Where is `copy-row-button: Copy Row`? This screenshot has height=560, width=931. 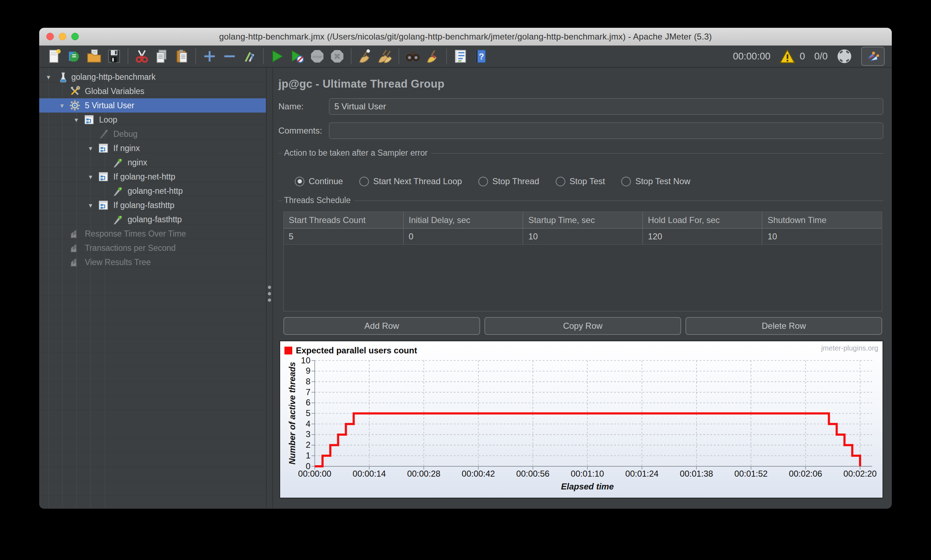
copy-row-button: Copy Row is located at coordinates (583, 326).